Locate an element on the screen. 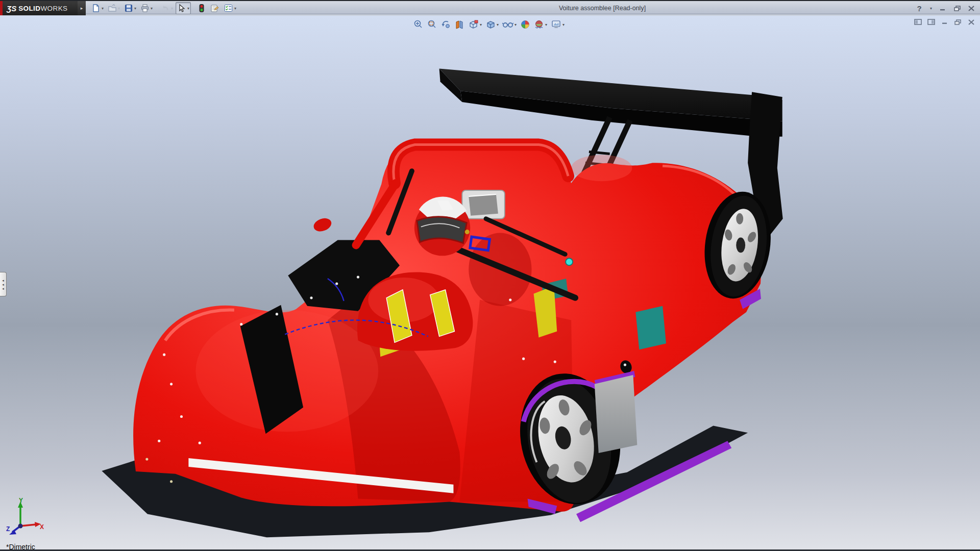 The height and width of the screenshot is (551, 980). section-view-icon is located at coordinates (459, 24).